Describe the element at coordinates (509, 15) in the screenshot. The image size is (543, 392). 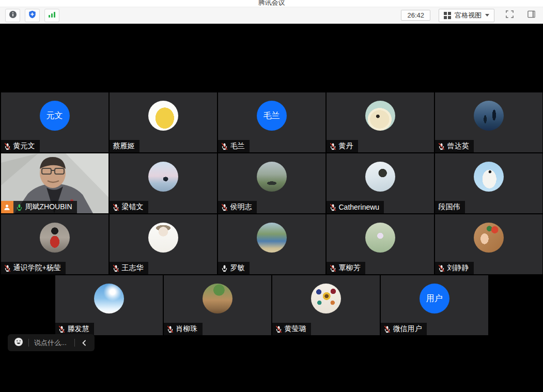
I see `fullscreen-button` at that location.